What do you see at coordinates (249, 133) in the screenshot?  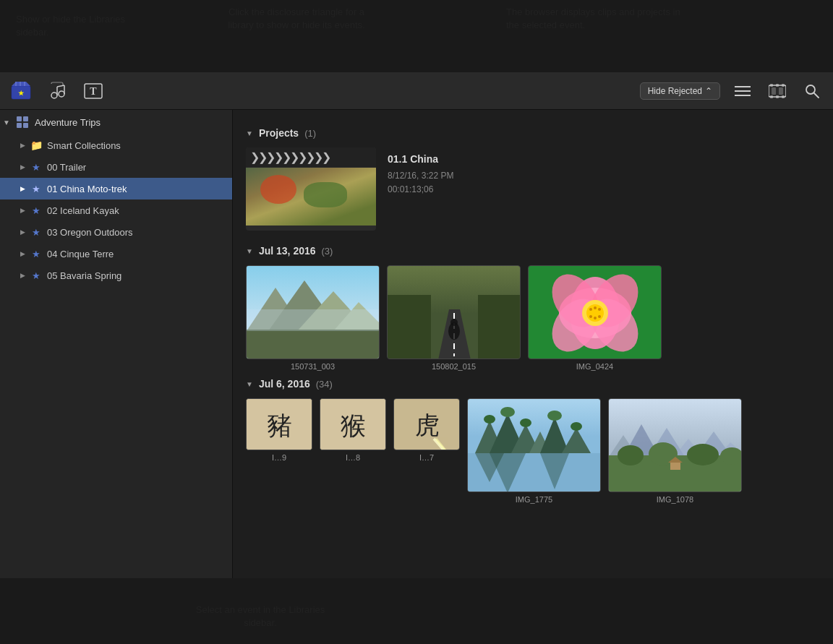 I see `projects-disclosure: ▼` at bounding box center [249, 133].